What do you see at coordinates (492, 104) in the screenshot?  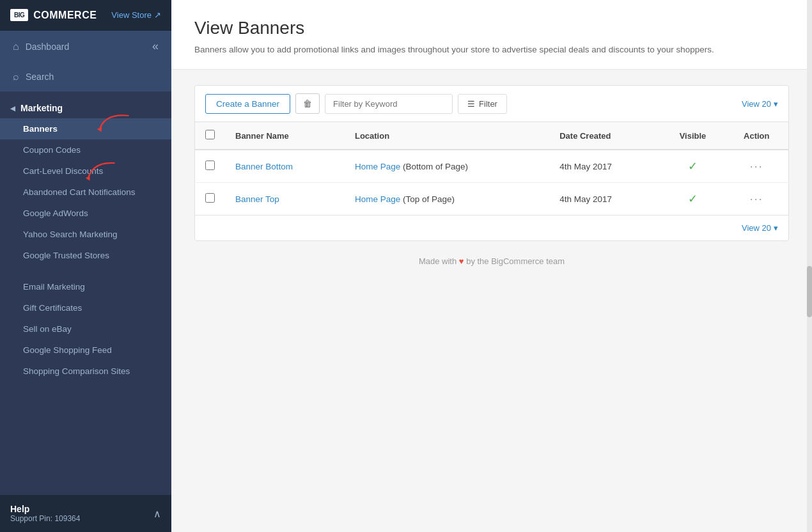 I see `table-toolbar: Create a Banner 🗑 ☰ Filter View 20 ▾` at bounding box center [492, 104].